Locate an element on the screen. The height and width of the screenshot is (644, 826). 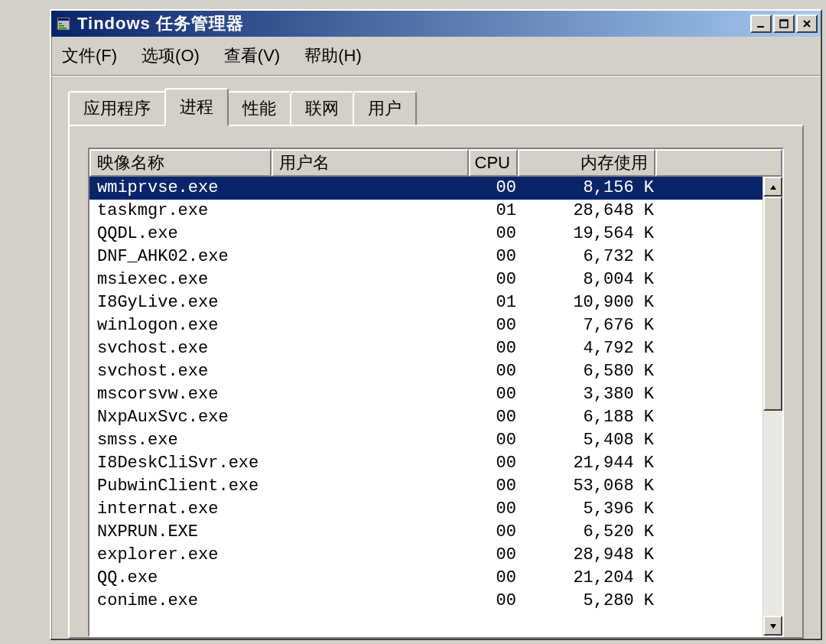
process-row: I8DeskCliSvr.exe0021,944 K is located at coordinates (426, 463).